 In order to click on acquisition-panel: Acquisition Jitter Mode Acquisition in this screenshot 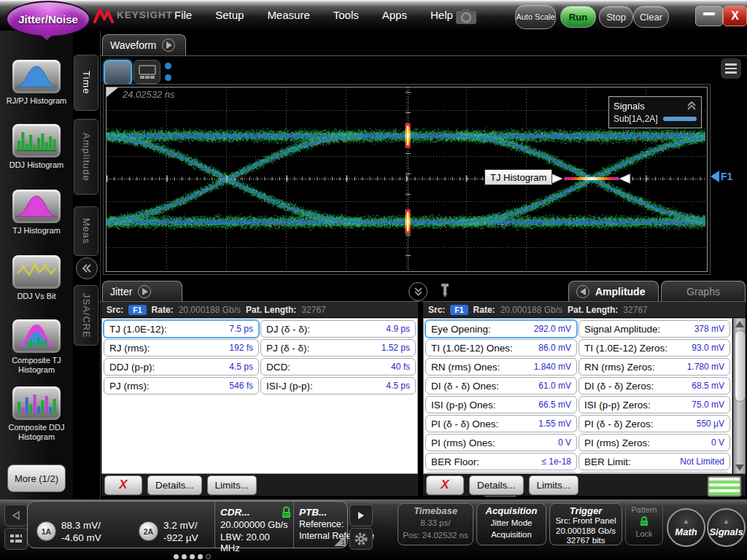, I will do `click(511, 524)`.